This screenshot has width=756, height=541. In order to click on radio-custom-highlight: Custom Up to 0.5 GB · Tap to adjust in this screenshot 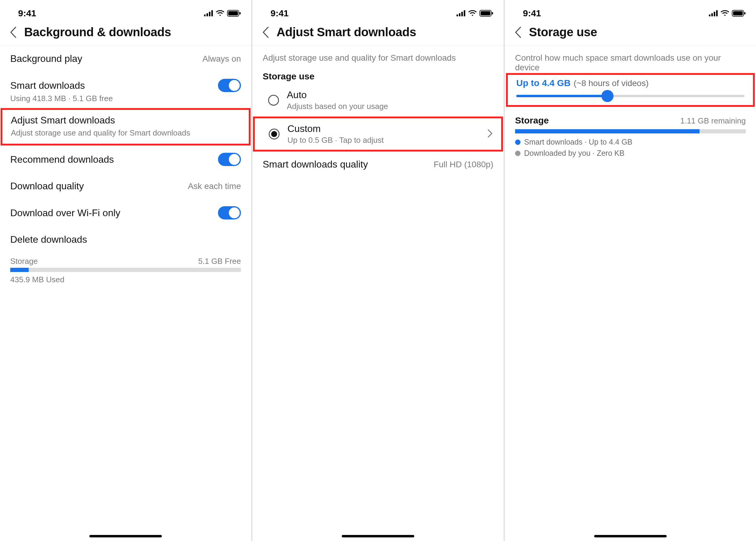, I will do `click(378, 134)`.